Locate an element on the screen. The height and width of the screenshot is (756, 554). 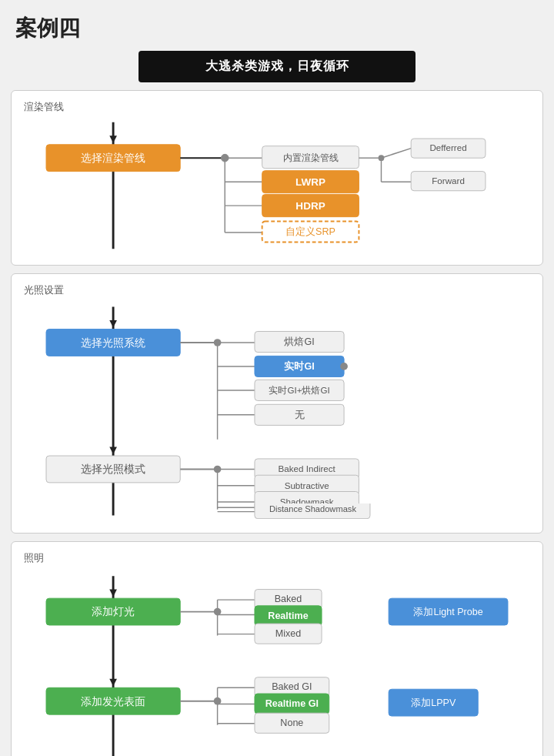
svg-text: Forward is located at coordinates (448, 180).